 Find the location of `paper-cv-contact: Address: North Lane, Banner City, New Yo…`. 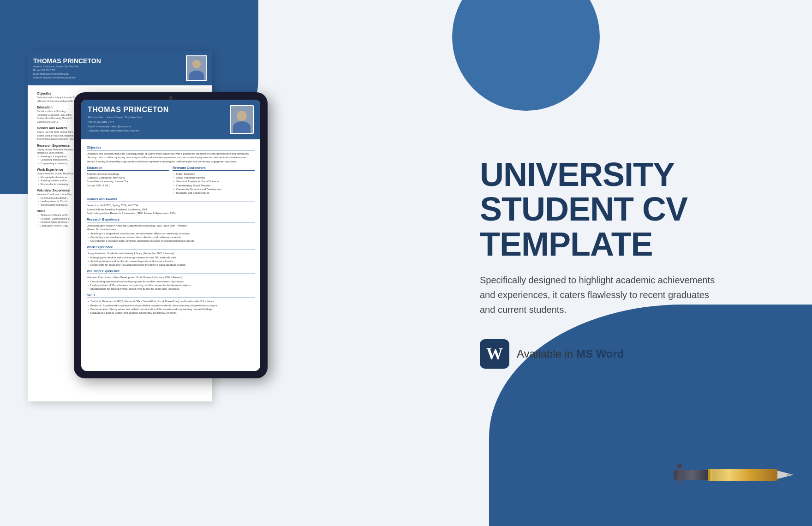

paper-cv-contact: Address: North Lane, Banner City, New Yo… is located at coordinates (108, 72).